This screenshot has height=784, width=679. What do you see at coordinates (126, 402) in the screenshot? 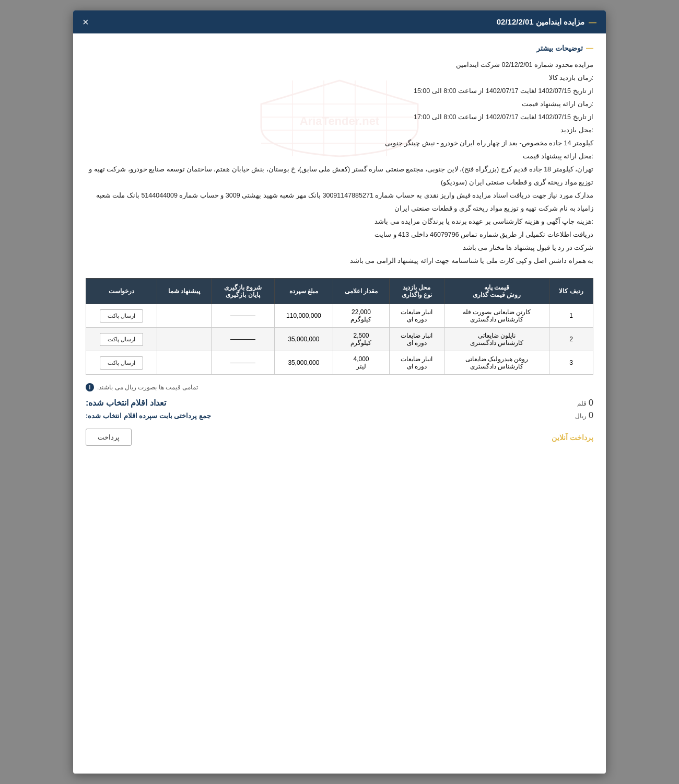
I see `count-label: تعداد اقلام انتخاب شده:` at bounding box center [126, 402].